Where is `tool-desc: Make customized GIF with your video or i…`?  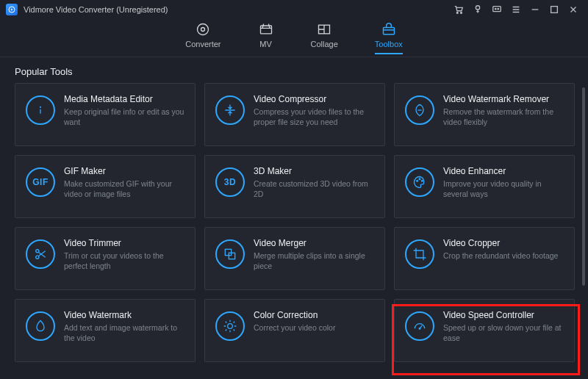
tool-desc: Make customized GIF with your video or i… is located at coordinates (124, 190).